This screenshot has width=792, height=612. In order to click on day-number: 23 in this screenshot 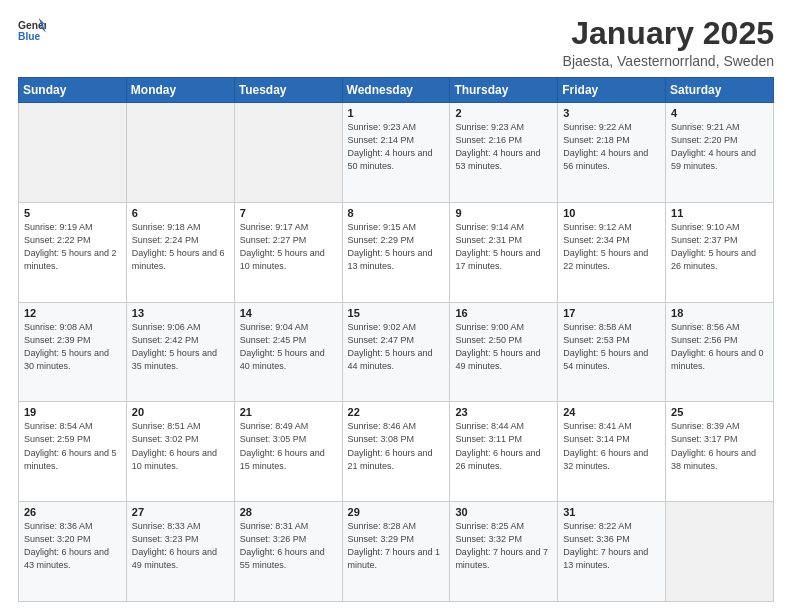, I will do `click(504, 412)`.